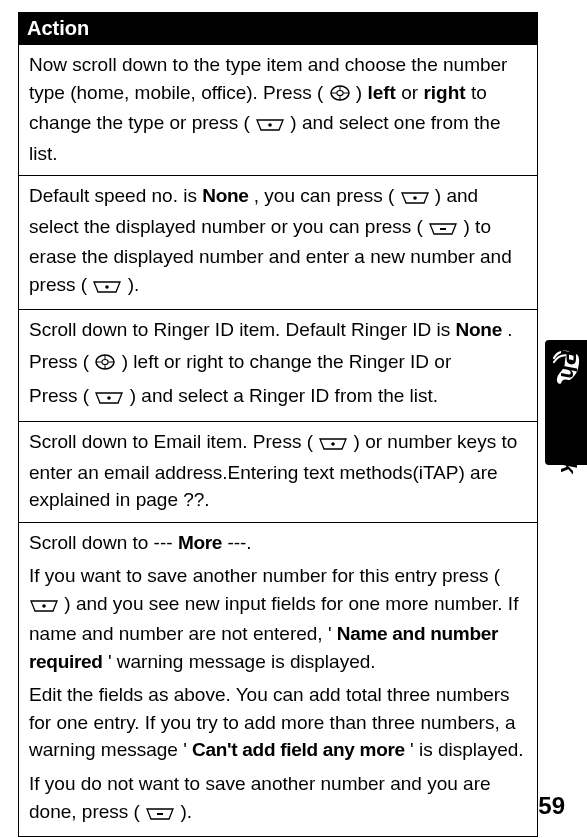 The image size is (587, 838). What do you see at coordinates (278, 110) in the screenshot?
I see `cell: Now scroll down to the type item and cho…` at bounding box center [278, 110].